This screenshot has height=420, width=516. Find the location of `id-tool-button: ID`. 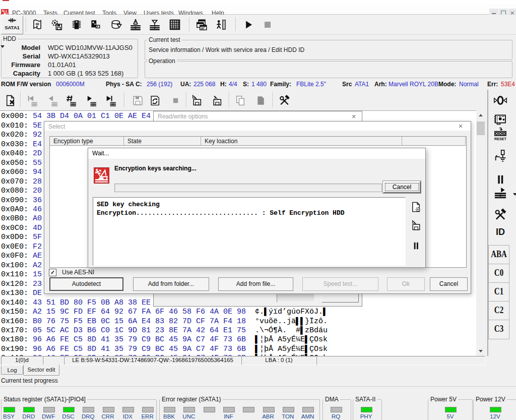

id-tool-button: ID is located at coordinates (500, 232).